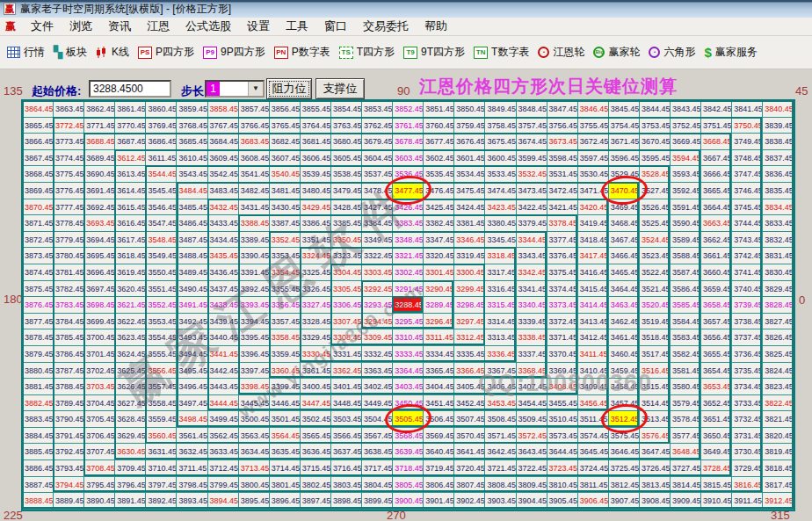 This screenshot has width=812, height=521. What do you see at coordinates (258, 26) in the screenshot?
I see `menu-item-设置: 设置` at bounding box center [258, 26].